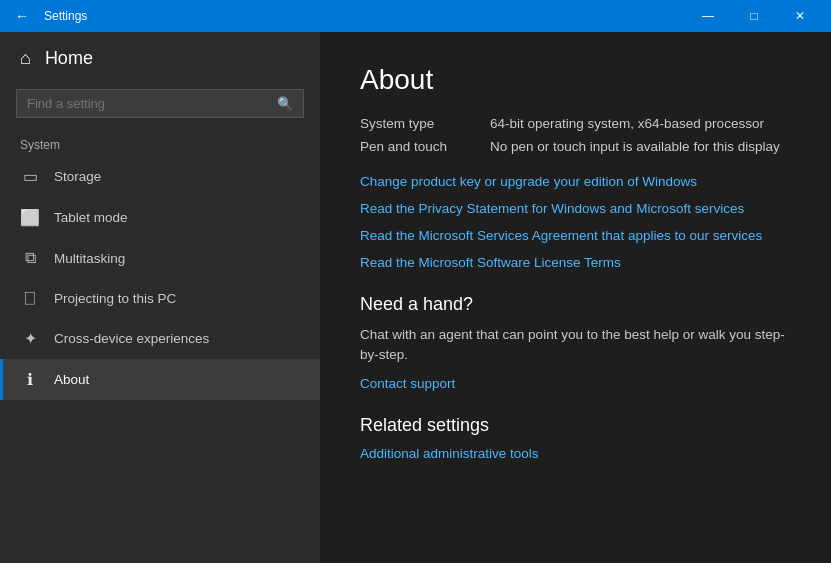 The image size is (831, 563). What do you see at coordinates (576, 208) in the screenshot?
I see `link-privacy-statement: Read the Privacy Statement for Windows a…` at bounding box center [576, 208].